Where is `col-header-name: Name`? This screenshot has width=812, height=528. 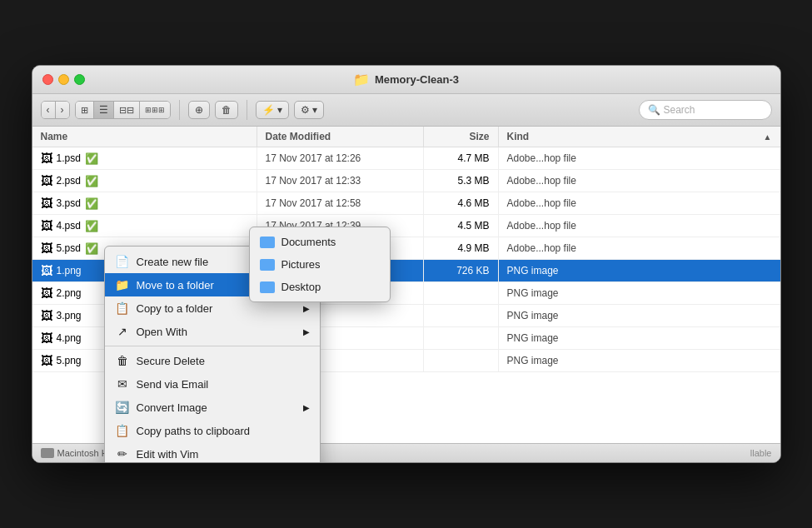
col-header-name: Name is located at coordinates (145, 137).